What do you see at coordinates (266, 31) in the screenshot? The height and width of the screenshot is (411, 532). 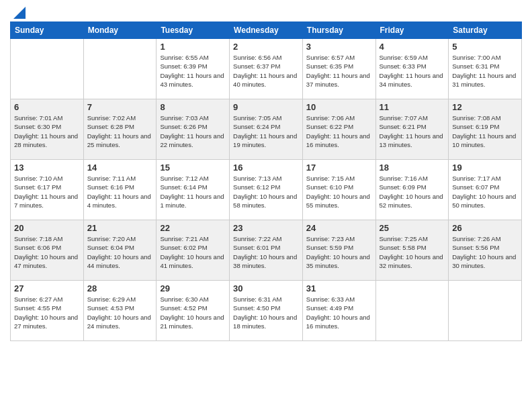 I see `weekday-header-wednesday: Wednesday` at bounding box center [266, 31].